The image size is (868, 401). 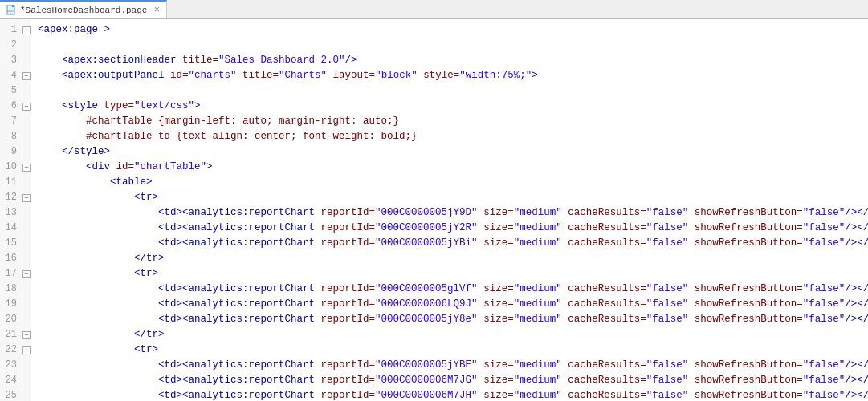 What do you see at coordinates (450, 61) in the screenshot?
I see `code-line: <apex:sectionHeader title="Sales Dashboa…` at bounding box center [450, 61].